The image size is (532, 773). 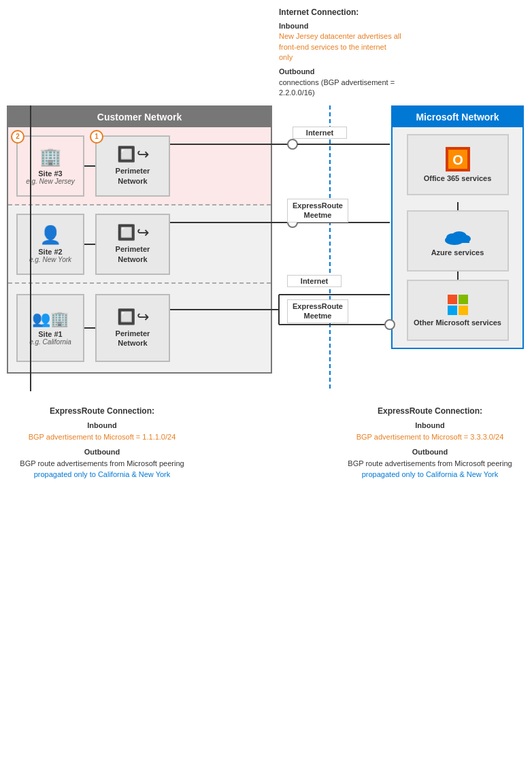 What do you see at coordinates (90, 328) in the screenshot?
I see `site1-to-perim-line` at bounding box center [90, 328].